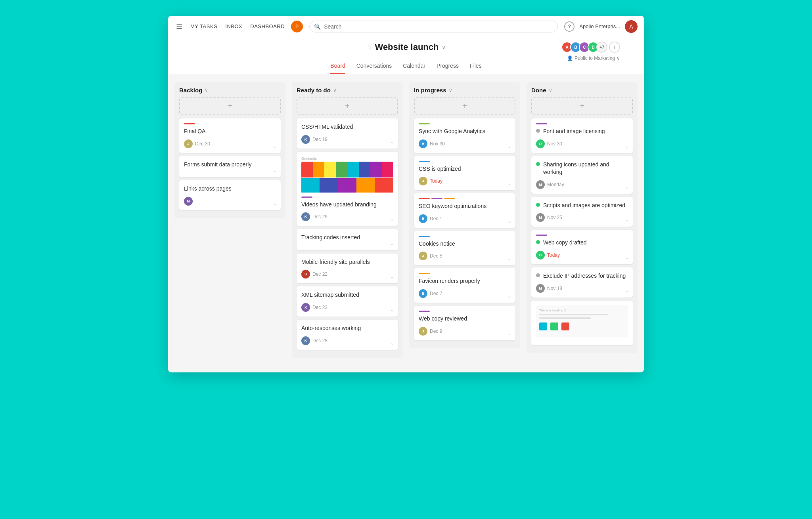 The width and height of the screenshot is (812, 519). Describe the element at coordinates (450, 90) in the screenshot. I see `inprogress-dropdown-icon: ∨` at that location.